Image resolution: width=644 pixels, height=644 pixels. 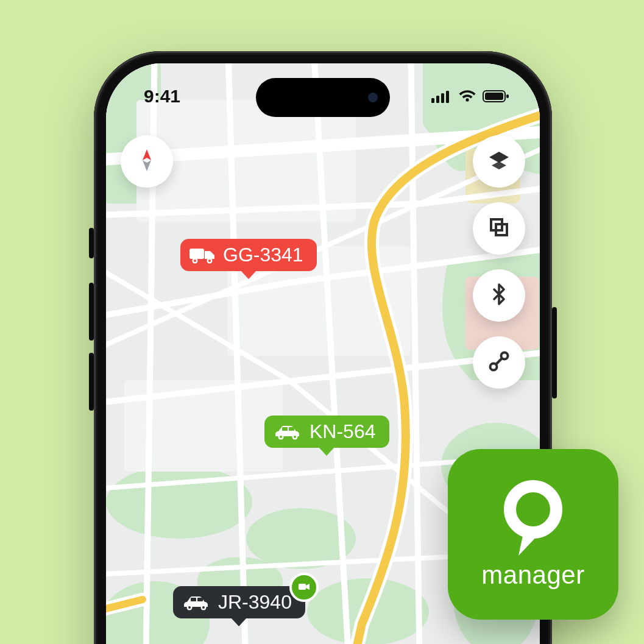 What do you see at coordinates (499, 228) in the screenshot?
I see `fit-bounds-icon` at bounding box center [499, 228].